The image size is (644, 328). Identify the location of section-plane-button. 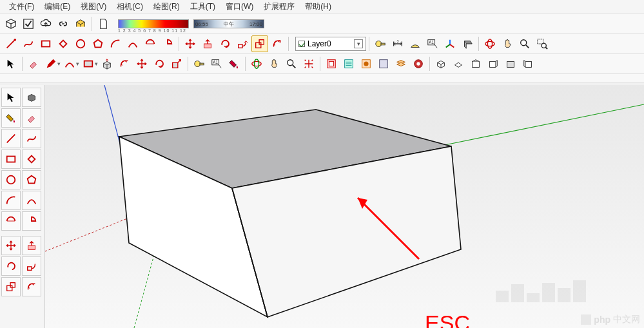
(467, 44).